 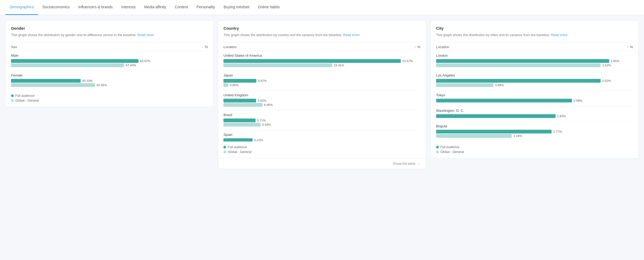 I want to click on secondary-bar-value: 57.44%, so click(x=131, y=65).